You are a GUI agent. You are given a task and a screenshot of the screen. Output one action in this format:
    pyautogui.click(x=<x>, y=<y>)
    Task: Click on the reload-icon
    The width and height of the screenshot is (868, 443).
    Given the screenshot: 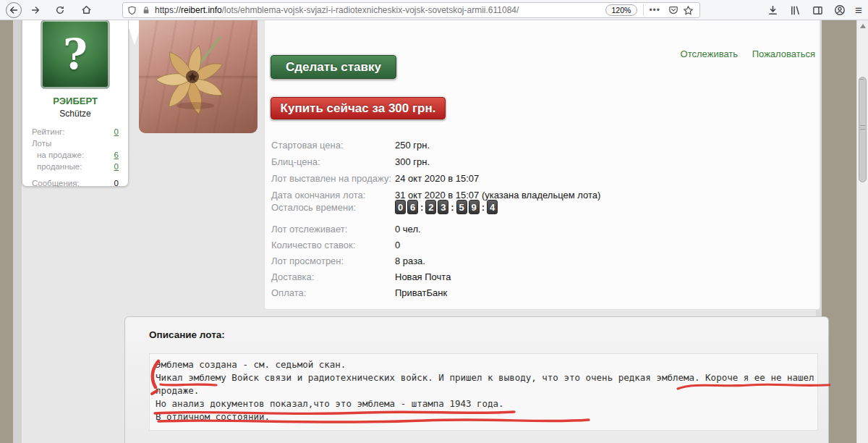 What is the action you would take?
    pyautogui.click(x=60, y=10)
    